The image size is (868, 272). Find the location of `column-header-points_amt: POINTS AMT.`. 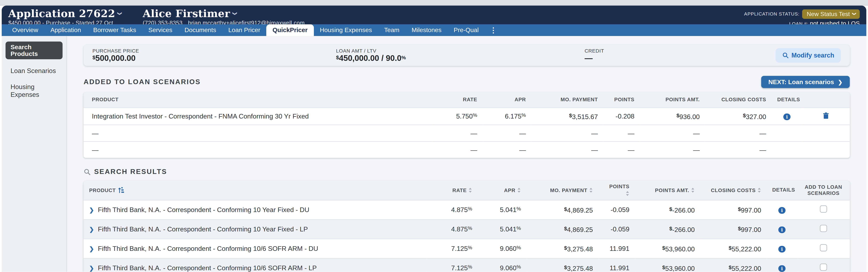

column-header-points_amt: POINTS AMT. is located at coordinates (668, 191).